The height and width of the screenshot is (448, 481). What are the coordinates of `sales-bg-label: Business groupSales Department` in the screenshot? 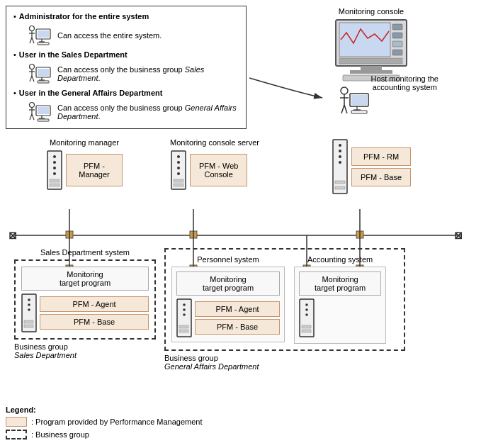 It's located at (85, 351).